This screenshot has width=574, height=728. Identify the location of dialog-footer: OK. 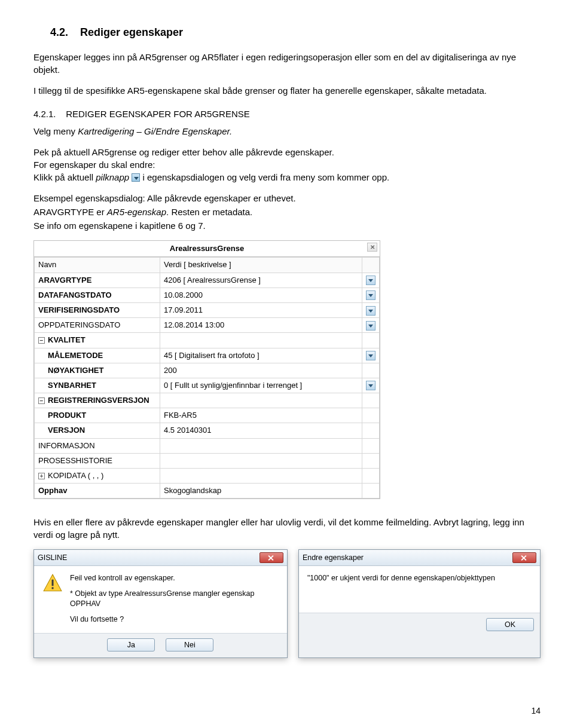
(420, 625).